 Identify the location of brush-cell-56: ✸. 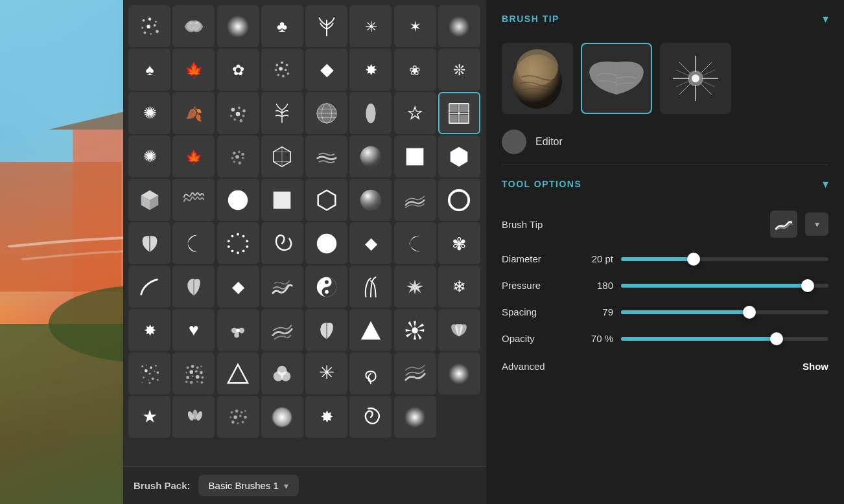
(149, 330).